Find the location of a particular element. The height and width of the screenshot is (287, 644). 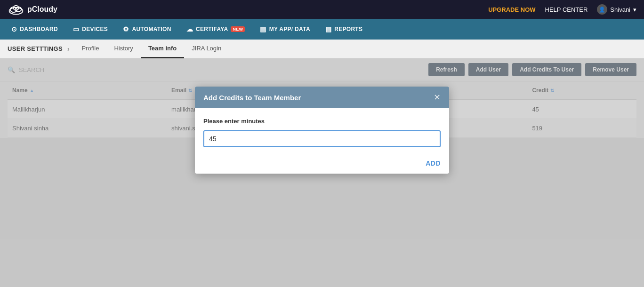

modal-title: Add Credits to Team Member is located at coordinates (252, 98).